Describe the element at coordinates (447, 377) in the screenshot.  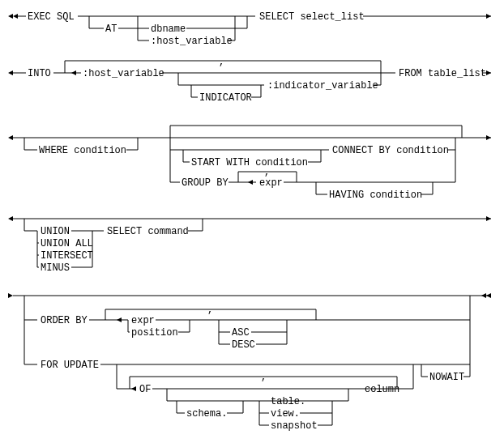
I see `kw-nowait: NOWAIT` at that location.